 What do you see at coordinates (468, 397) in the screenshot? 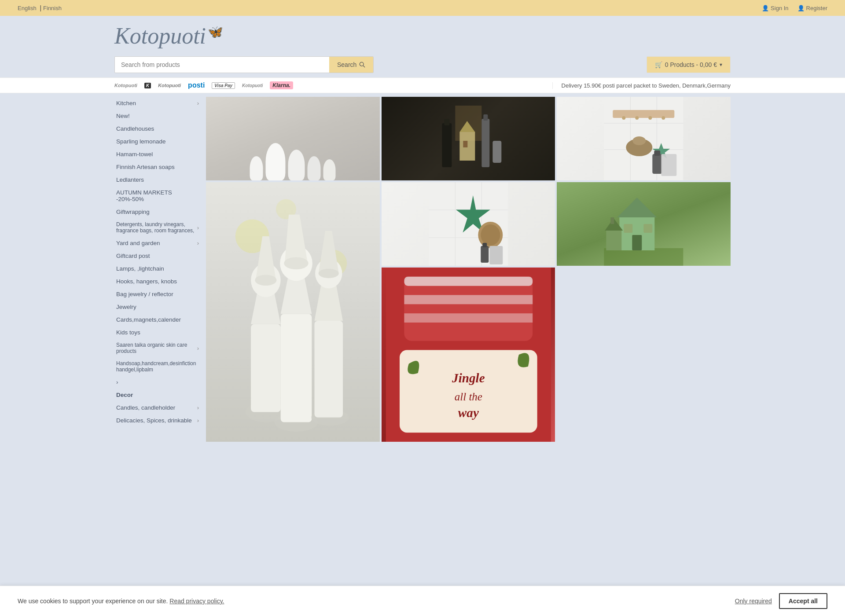
I see `svg-text: all the` at bounding box center [468, 397].